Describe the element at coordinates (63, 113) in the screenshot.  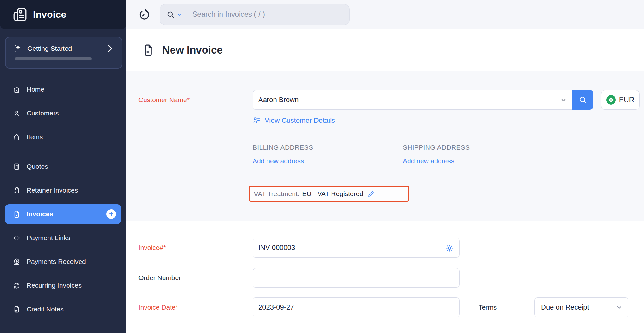
I see `sidebar-item-customers: Customers` at that location.